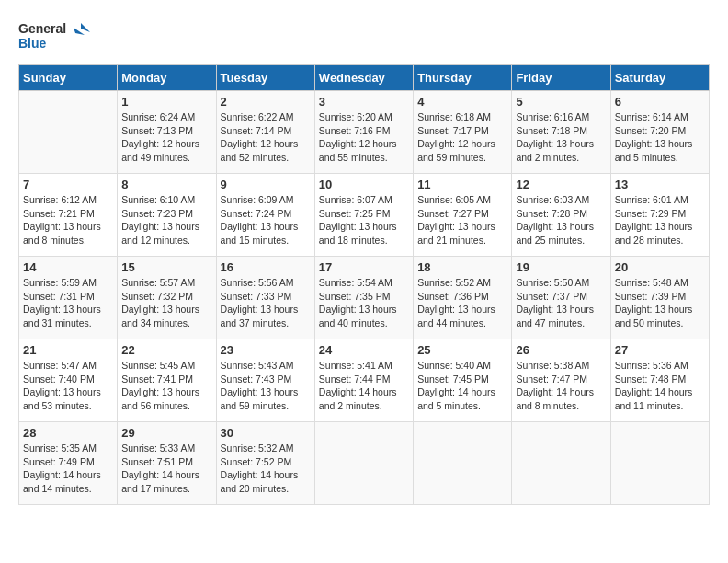  What do you see at coordinates (660, 215) in the screenshot?
I see `calendar-cell: 13Sunrise: 6:01 AMSunset: 7:29 PMDayligh…` at bounding box center [660, 215].